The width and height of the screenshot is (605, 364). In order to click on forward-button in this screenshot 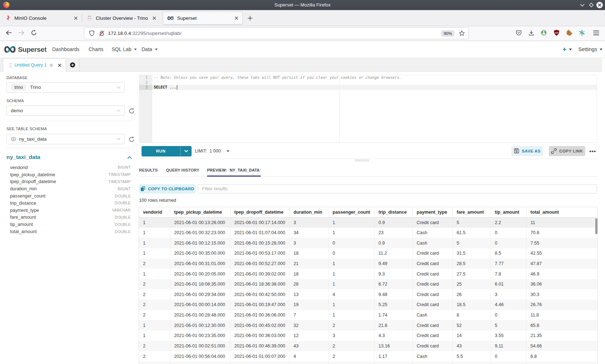, I will do `click(21, 33)`.